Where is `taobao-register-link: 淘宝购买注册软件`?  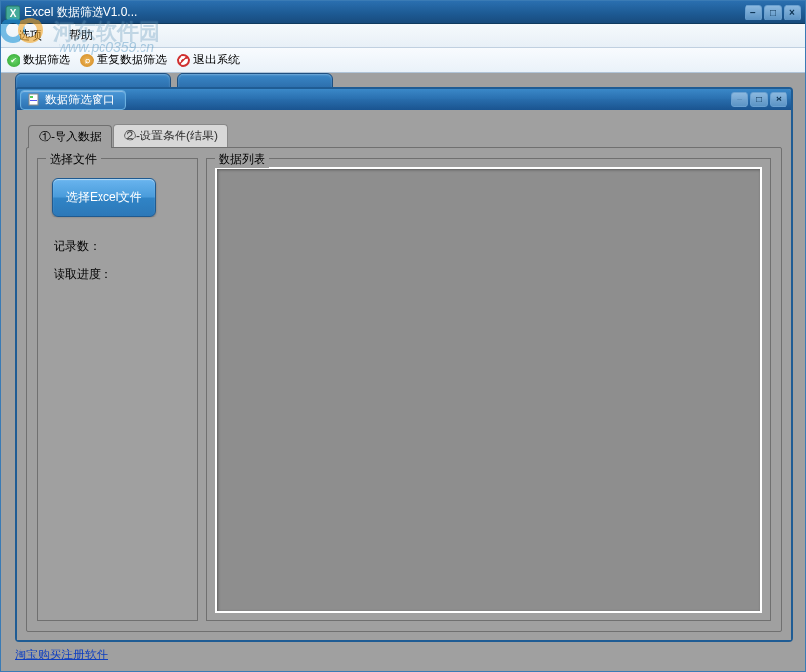 taobao-register-link: 淘宝购买注册软件 is located at coordinates (61, 655).